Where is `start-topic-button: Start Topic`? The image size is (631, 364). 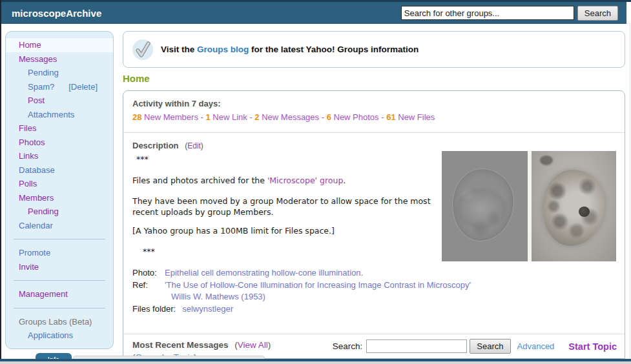 start-topic-button: Start Topic is located at coordinates (593, 347).